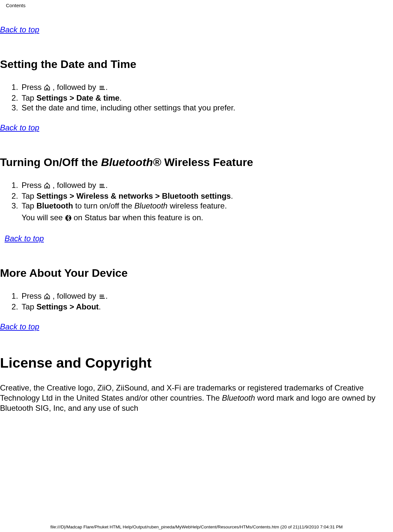  I want to click on list-more-about: Press , followed by . Tap Settings > Abo…, so click(196, 301).